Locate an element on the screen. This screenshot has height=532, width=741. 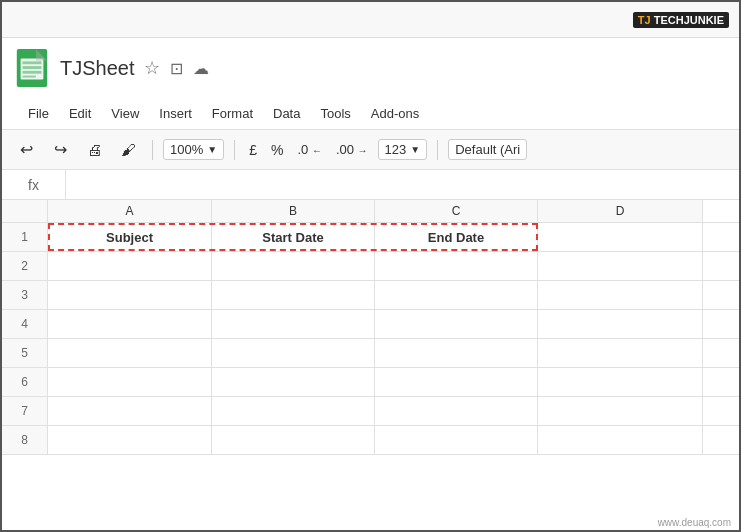
cell-a1: Subject is located at coordinates (130, 237).